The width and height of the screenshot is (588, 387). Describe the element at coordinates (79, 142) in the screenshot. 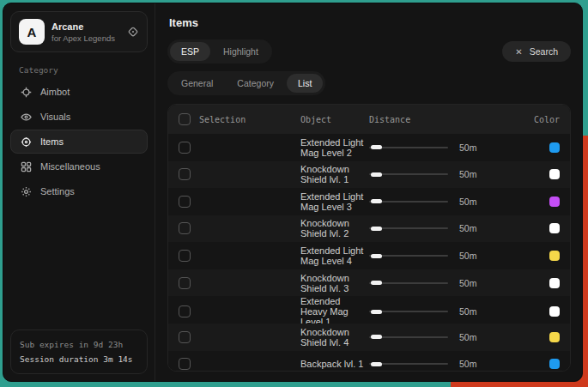

I see `sidebar-item-items: Items` at that location.